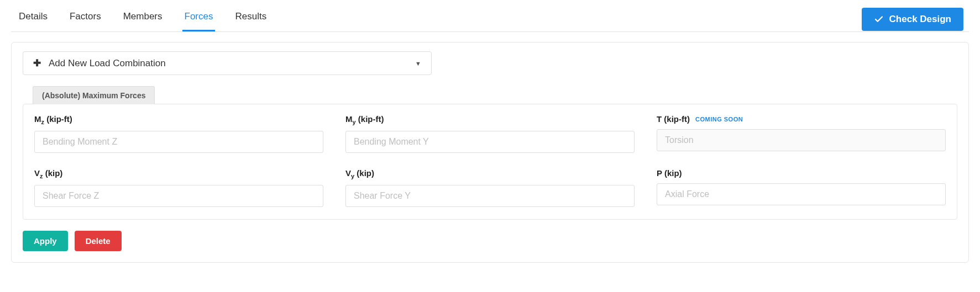  What do you see at coordinates (199, 19) in the screenshot?
I see `tab-forces: Forces` at bounding box center [199, 19].